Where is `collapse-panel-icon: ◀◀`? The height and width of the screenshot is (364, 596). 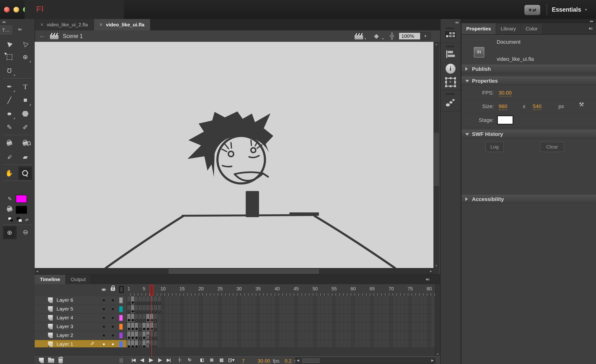 collapse-panel-icon: ◀◀ is located at coordinates (3, 22).